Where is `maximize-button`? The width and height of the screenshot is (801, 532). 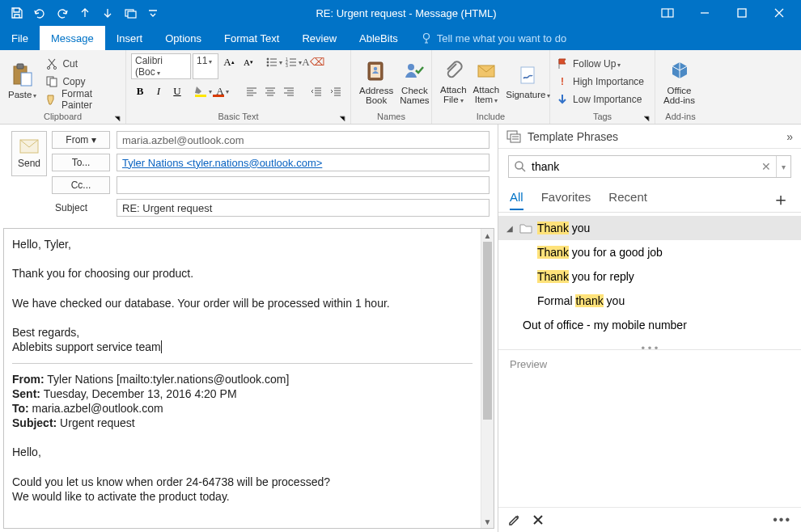 maximize-button is located at coordinates (742, 13).